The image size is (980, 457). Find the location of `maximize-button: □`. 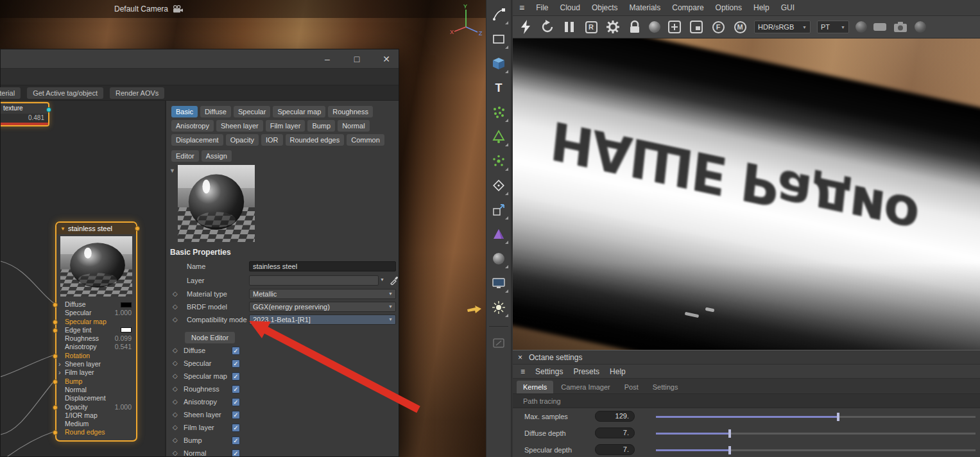

maximize-button: □ is located at coordinates (357, 59).